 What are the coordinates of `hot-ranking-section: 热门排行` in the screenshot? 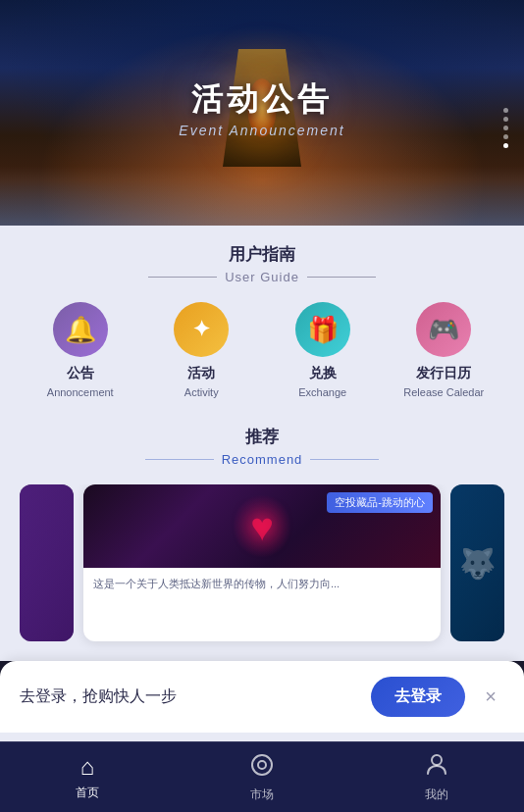 It's located at (262, 737).